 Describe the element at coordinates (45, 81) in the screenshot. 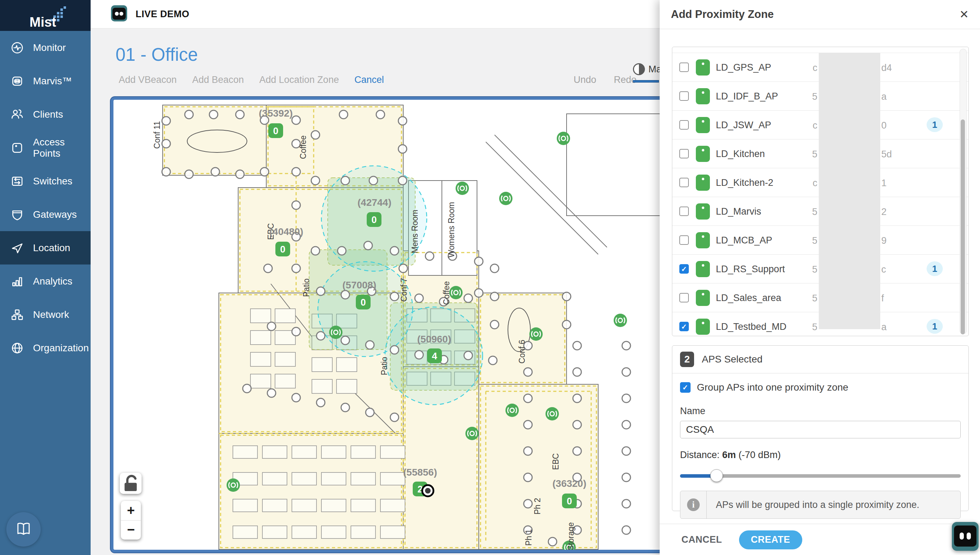

I see `sidebar-item-marvis: Marvis™` at that location.